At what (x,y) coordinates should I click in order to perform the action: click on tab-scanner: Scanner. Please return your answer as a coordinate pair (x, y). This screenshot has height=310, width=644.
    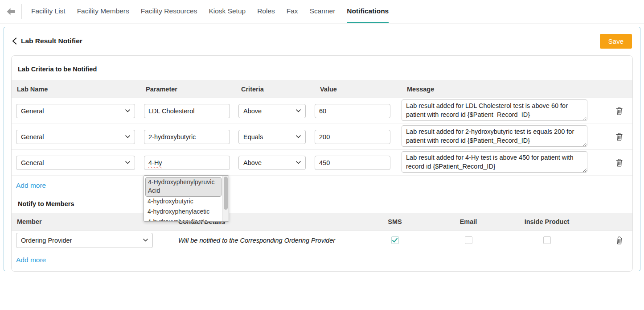
    Looking at the image, I should click on (323, 12).